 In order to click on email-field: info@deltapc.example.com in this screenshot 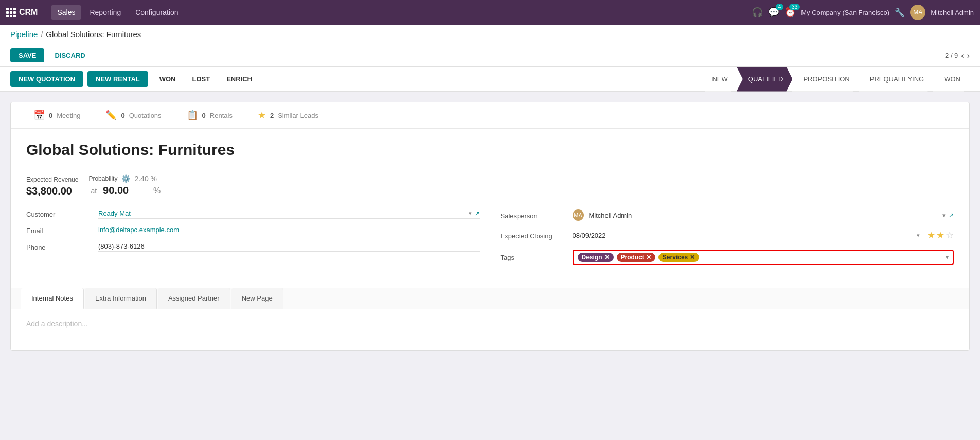, I will do `click(289, 231)`.